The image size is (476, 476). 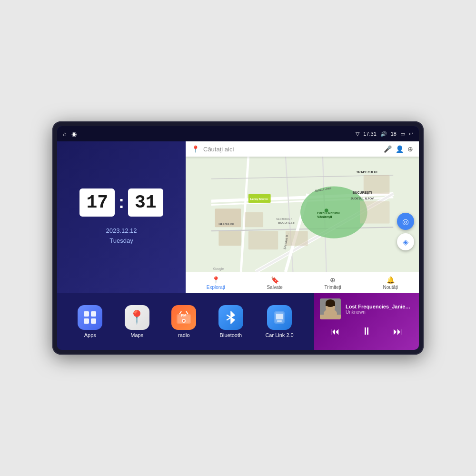 I want to click on map-body: Parcul Natural Văcărești, so click(x=302, y=214).